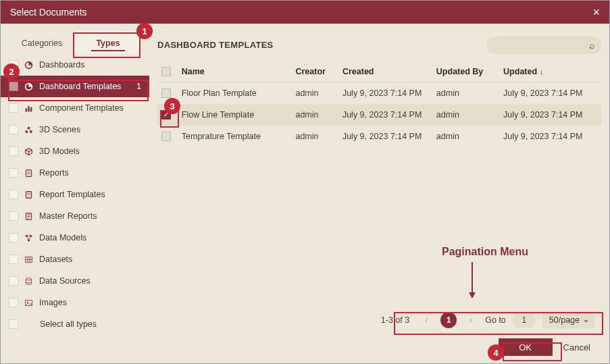 This screenshot has height=364, width=610. What do you see at coordinates (75, 259) in the screenshot?
I see `sidebar-item-datasets: Datasets` at bounding box center [75, 259].